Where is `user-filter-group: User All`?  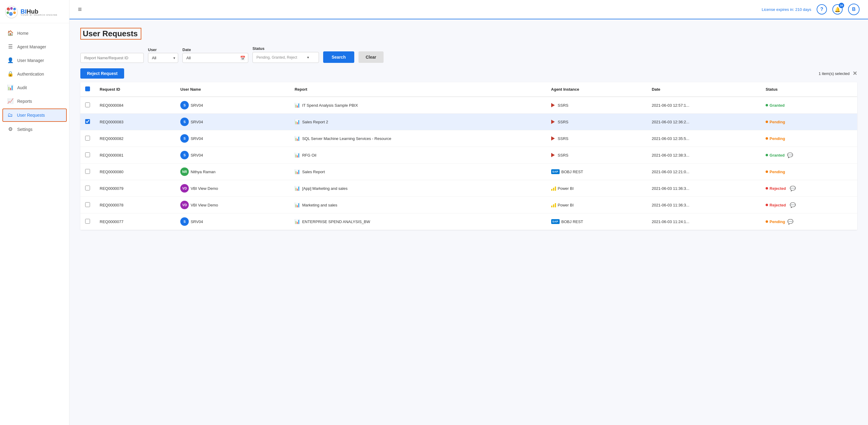 user-filter-group: User All is located at coordinates (163, 55).